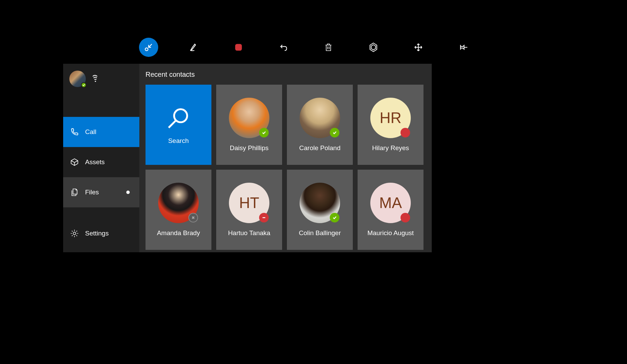 This screenshot has width=627, height=364. What do you see at coordinates (91, 132) in the screenshot?
I see `sidebar-call-label: Call` at bounding box center [91, 132].